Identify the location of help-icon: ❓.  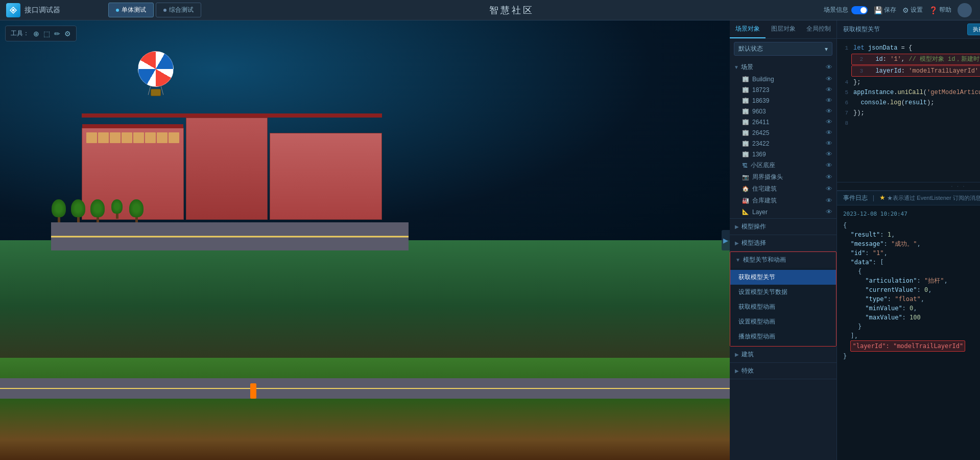
(934, 10).